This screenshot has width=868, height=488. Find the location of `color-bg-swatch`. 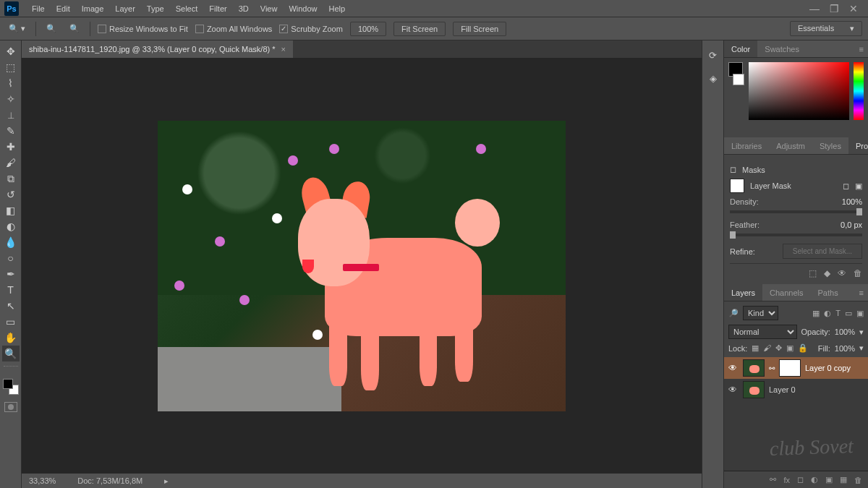

color-bg-swatch is located at coordinates (739, 80).